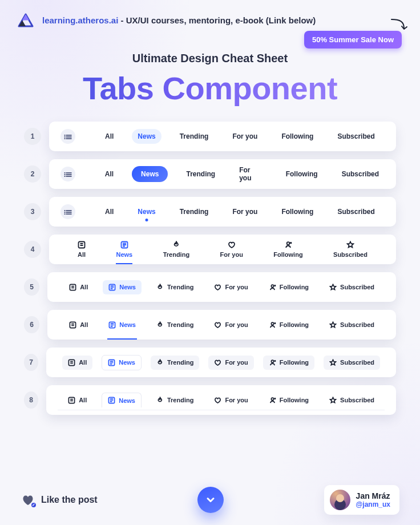 The width and height of the screenshot is (420, 525). Describe the element at coordinates (34, 505) in the screenshot. I see `verified-check-icon: ✓` at that location.